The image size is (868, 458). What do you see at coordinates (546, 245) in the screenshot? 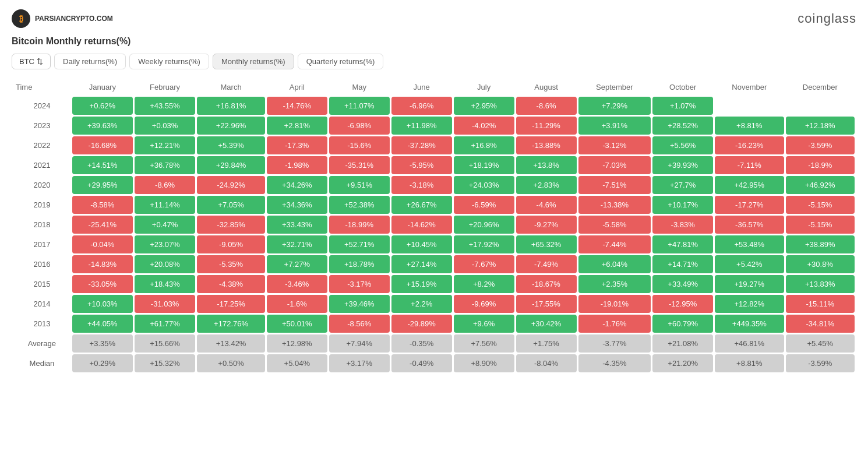
I see `data-cell: +65.32%` at bounding box center [546, 245].